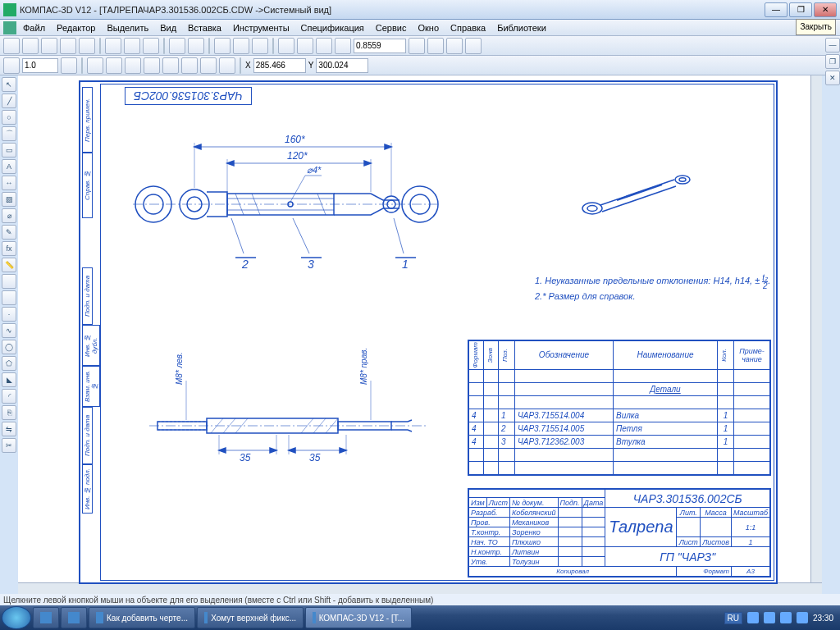 This screenshot has width=840, height=630. What do you see at coordinates (208, 66) in the screenshot?
I see `arrow-icon` at bounding box center [208, 66].